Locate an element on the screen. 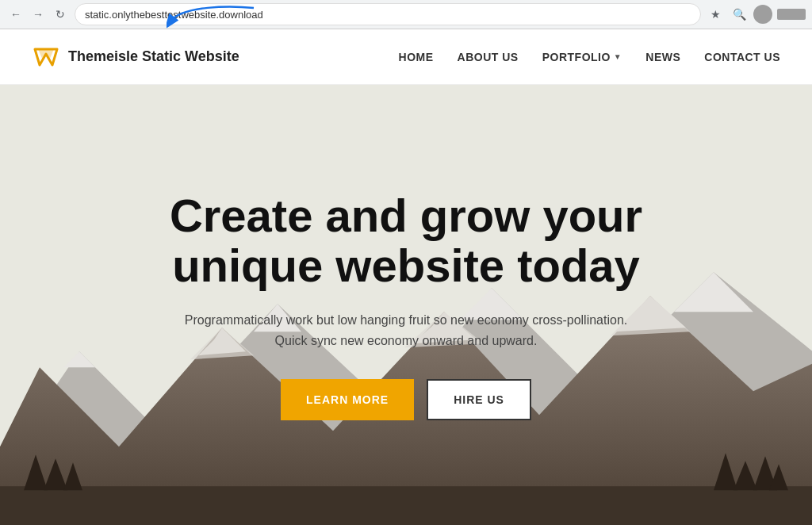  search-icon: 🔍 is located at coordinates (739, 14).